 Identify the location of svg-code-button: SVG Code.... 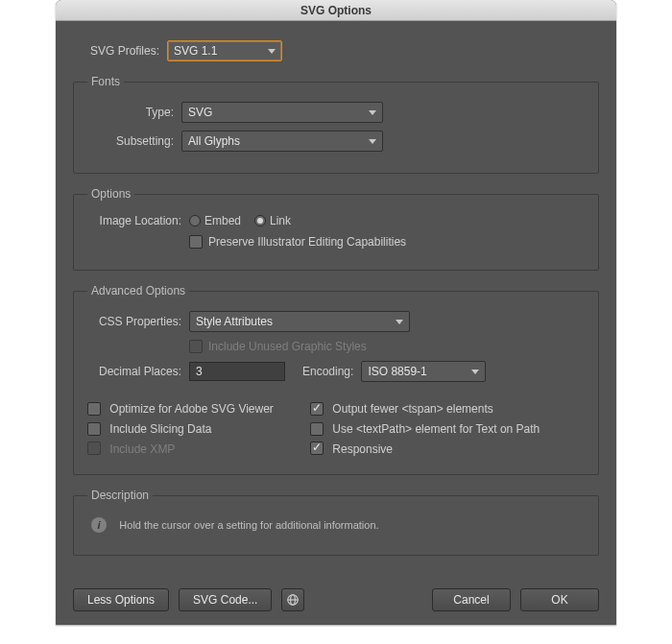
(225, 600).